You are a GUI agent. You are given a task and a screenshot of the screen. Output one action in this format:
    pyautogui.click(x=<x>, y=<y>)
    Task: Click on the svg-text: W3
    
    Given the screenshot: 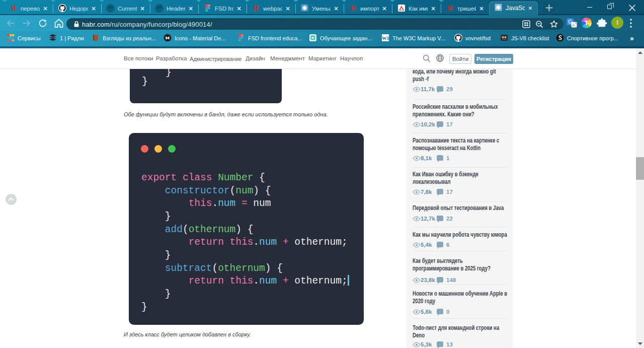 What is the action you would take?
    pyautogui.click(x=385, y=38)
    